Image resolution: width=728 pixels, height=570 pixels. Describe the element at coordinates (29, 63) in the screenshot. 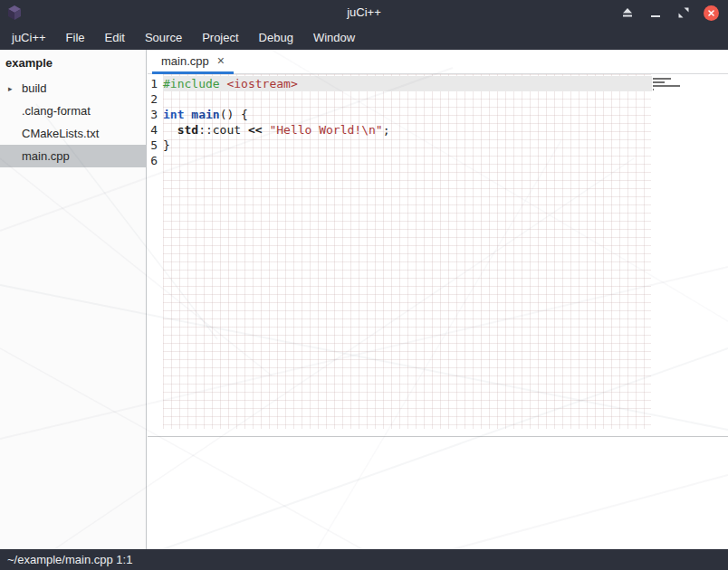

I see `project-root-label: example` at that location.